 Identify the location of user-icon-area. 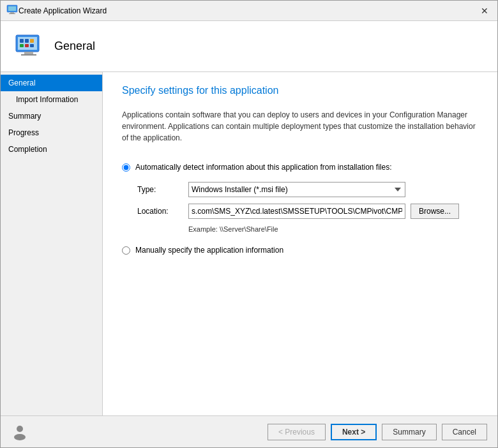
(20, 432).